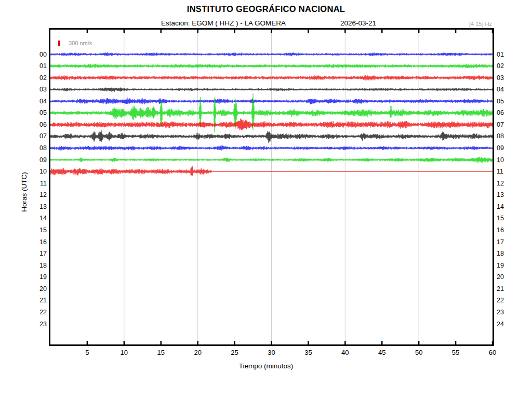  Describe the element at coordinates (419, 352) in the screenshot. I see `minute-tick-label: 50` at that location.